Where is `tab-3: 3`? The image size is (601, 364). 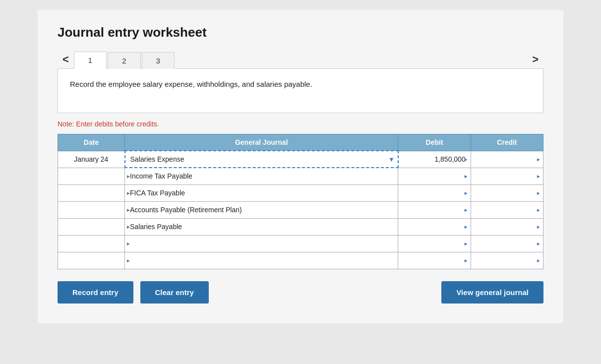 tab-3: 3 is located at coordinates (158, 61).